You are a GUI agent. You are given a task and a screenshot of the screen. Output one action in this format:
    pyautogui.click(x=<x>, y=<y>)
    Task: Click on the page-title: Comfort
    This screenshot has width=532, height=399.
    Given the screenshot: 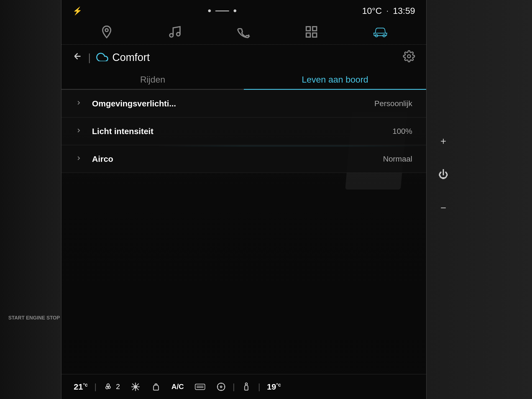 What is the action you would take?
    pyautogui.click(x=131, y=58)
    